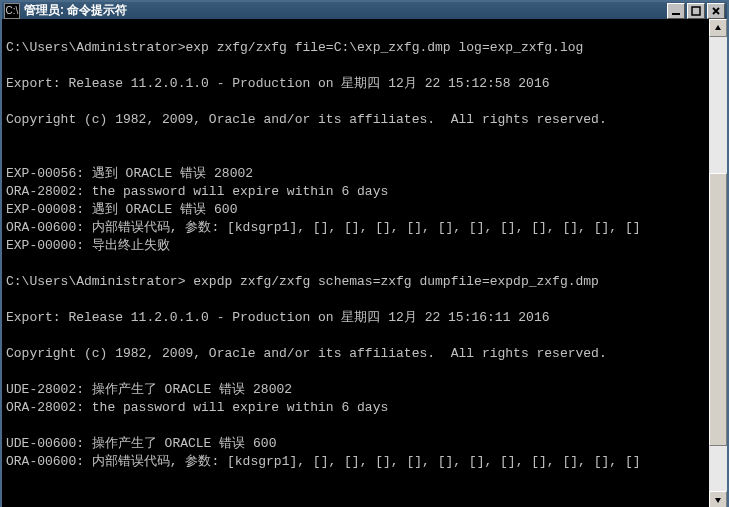  What do you see at coordinates (718, 28) in the screenshot?
I see `arrow-up-icon` at bounding box center [718, 28].